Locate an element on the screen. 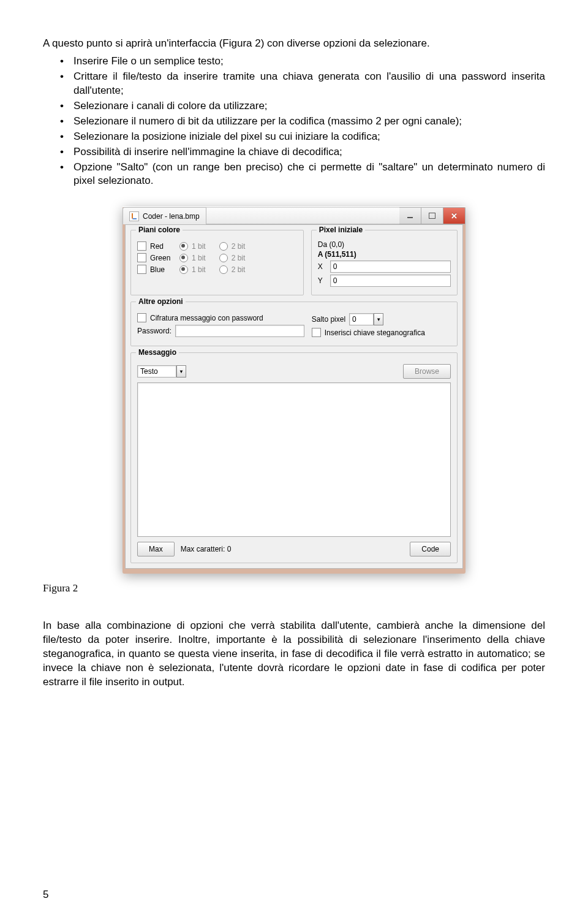 The height and width of the screenshot is (915, 588). x-label: X is located at coordinates (322, 267).